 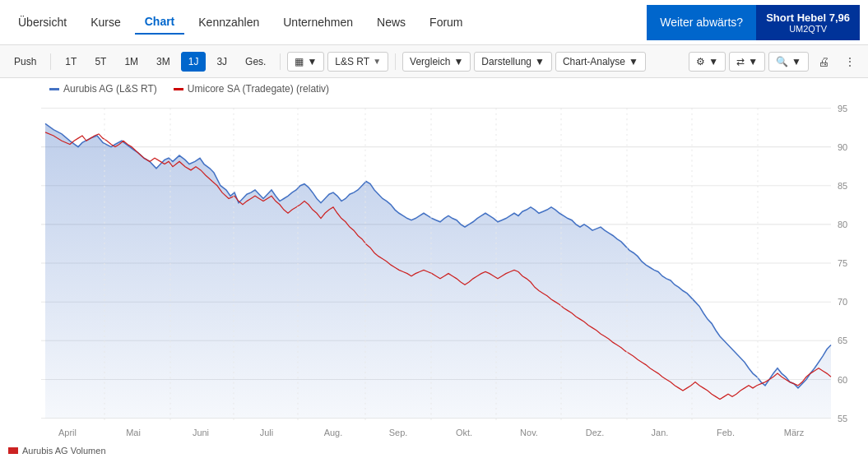 I want to click on data-source-label: L&S RT, so click(x=352, y=62).